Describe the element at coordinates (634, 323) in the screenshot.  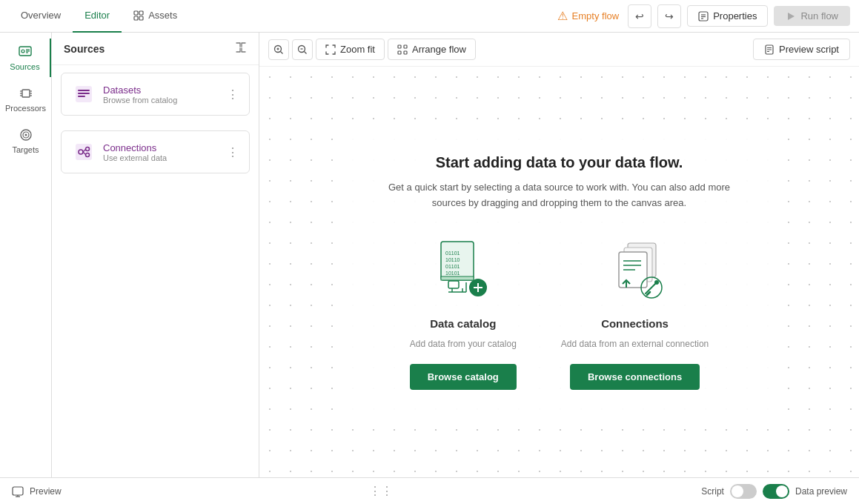
I see `connections-title: Connections` at that location.